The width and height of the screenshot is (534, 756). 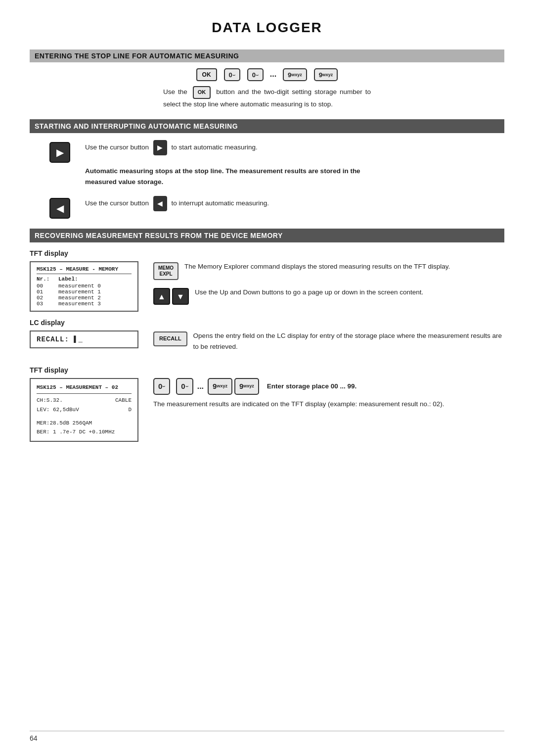 What do you see at coordinates (84, 286) in the screenshot?
I see `tft1-row-0: 00 measurement 0` at bounding box center [84, 286].